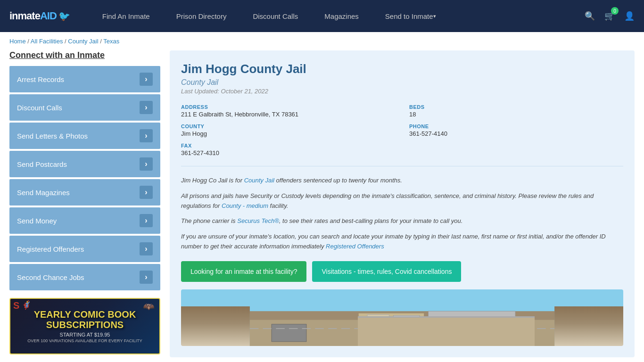 Image resolution: width=644 pixels, height=362 pixels. I want to click on visitations-btn: Visitations - times, rules, Covid cancel…, so click(387, 272).